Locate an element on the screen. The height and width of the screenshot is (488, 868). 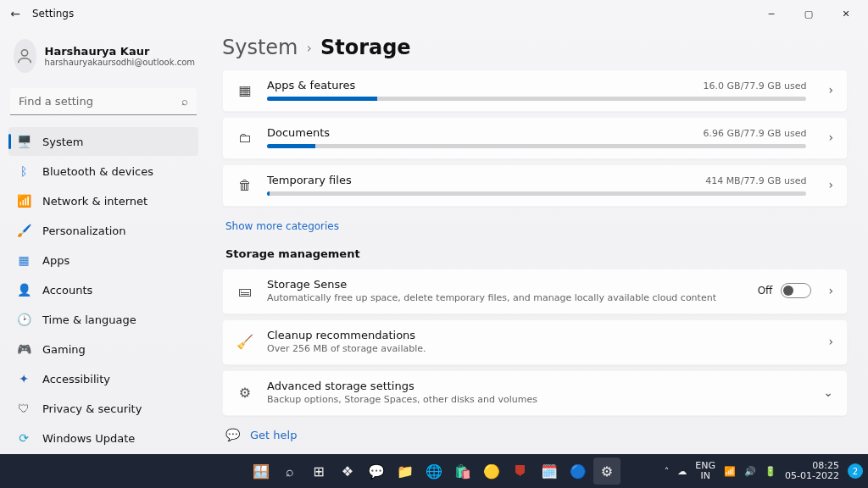
nav-icon: ⟳ is located at coordinates (24, 438).